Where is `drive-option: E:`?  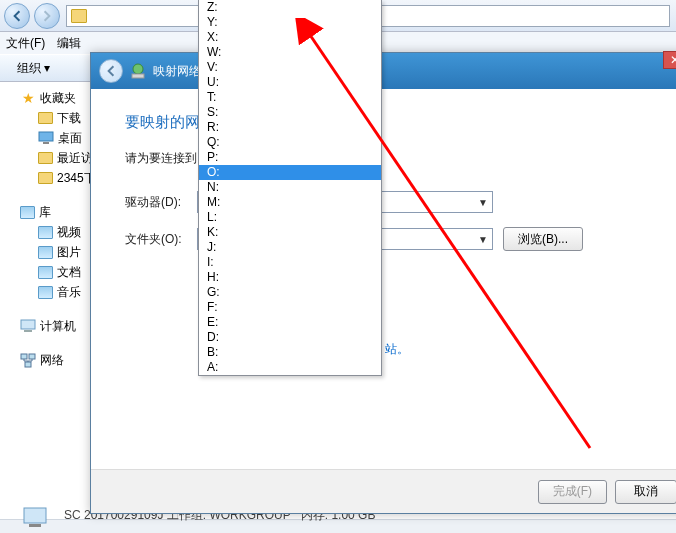 drive-option: E: is located at coordinates (290, 322).